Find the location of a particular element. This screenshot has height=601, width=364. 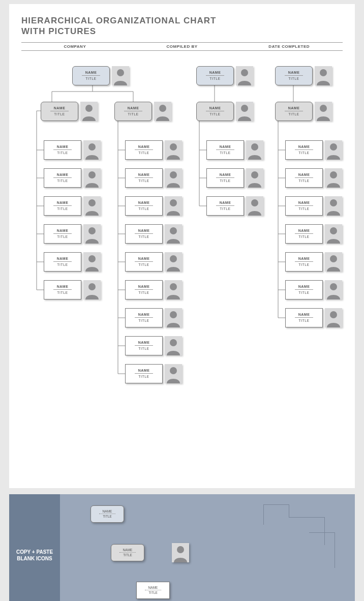

palette-node-blue: NAME TITLE is located at coordinates (107, 514).